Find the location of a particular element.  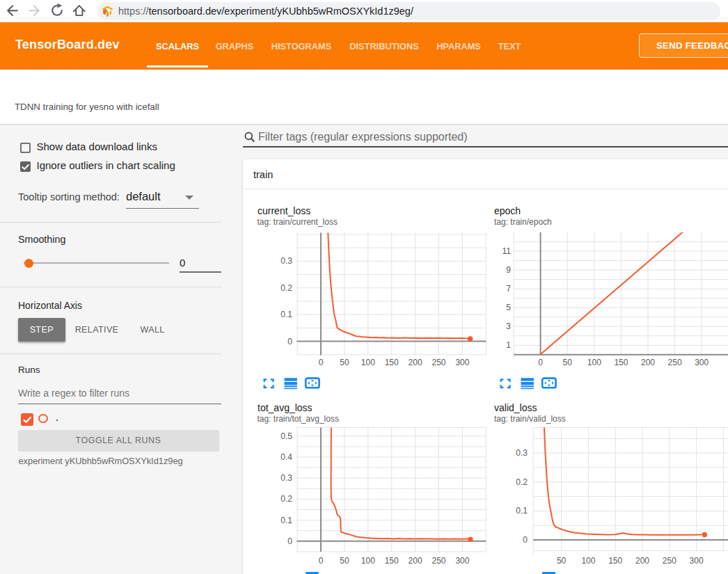

svg-text: 5 is located at coordinates (508, 308).